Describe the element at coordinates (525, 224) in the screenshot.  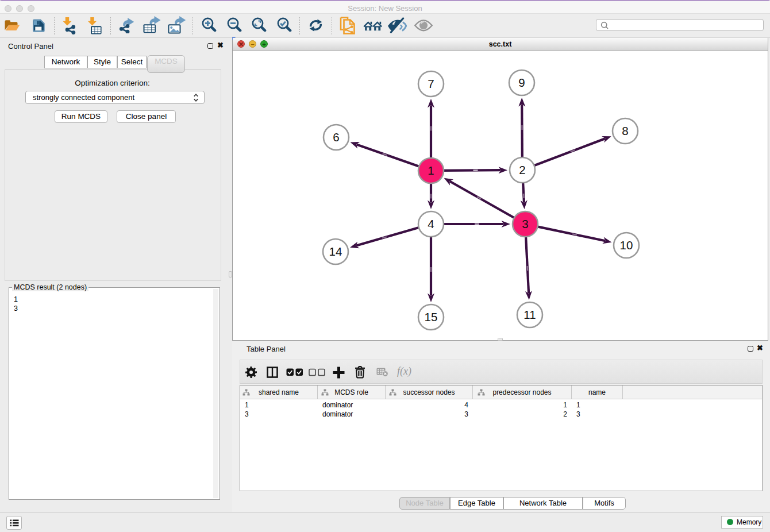
I see `svg-text: 3` at that location.